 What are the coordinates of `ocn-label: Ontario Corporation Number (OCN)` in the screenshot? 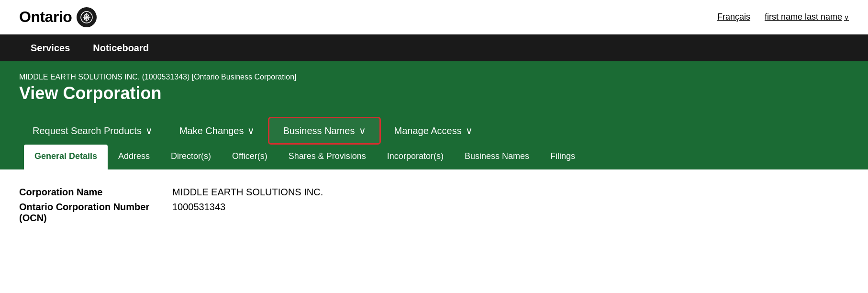 It's located at (91, 213).